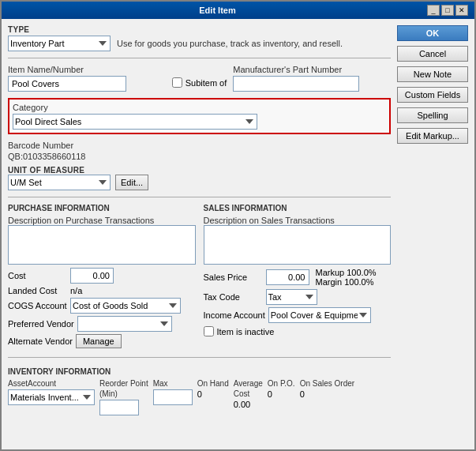  What do you see at coordinates (102, 306) in the screenshot?
I see `cogs-row: COGS Account Cost of Goods Sold` at bounding box center [102, 306].